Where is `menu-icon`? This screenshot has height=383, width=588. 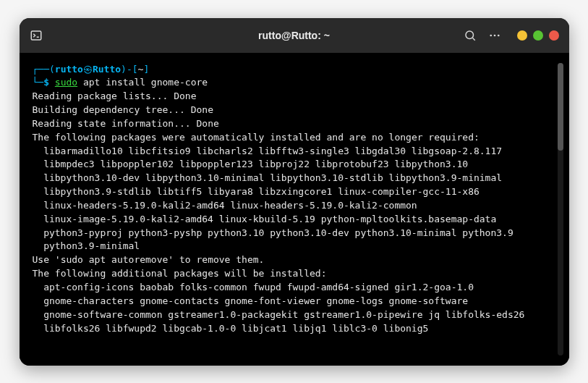 menu-icon is located at coordinates (495, 35).